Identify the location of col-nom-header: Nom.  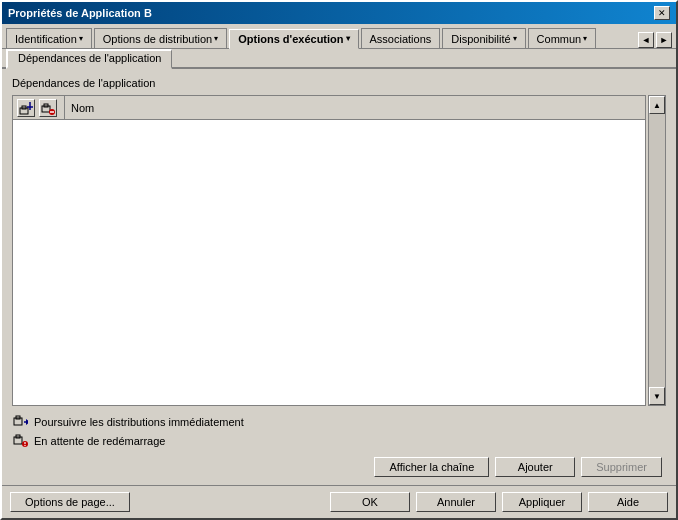
(355, 108).